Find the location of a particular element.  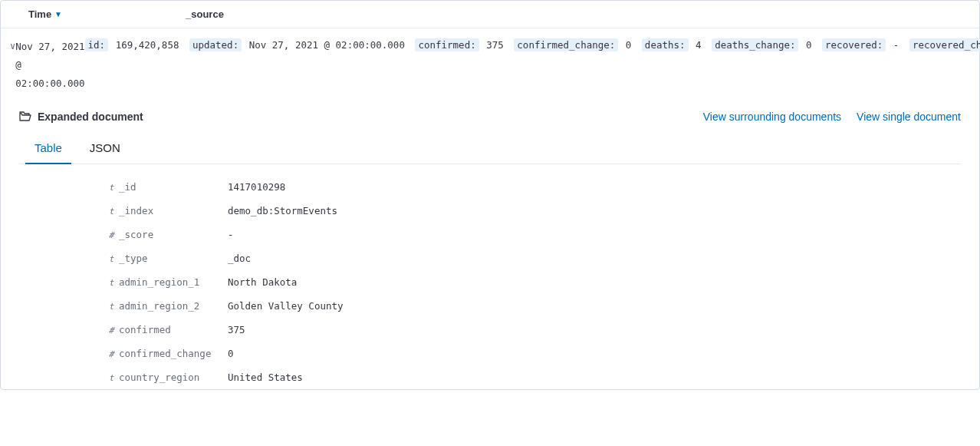

field-name: _type is located at coordinates (173, 258).